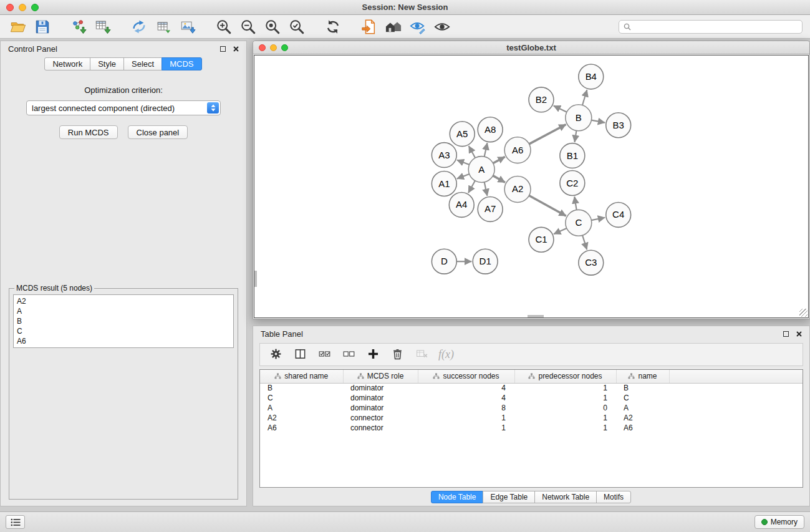 Image resolution: width=810 pixels, height=532 pixels. I want to click on home-button, so click(393, 27).